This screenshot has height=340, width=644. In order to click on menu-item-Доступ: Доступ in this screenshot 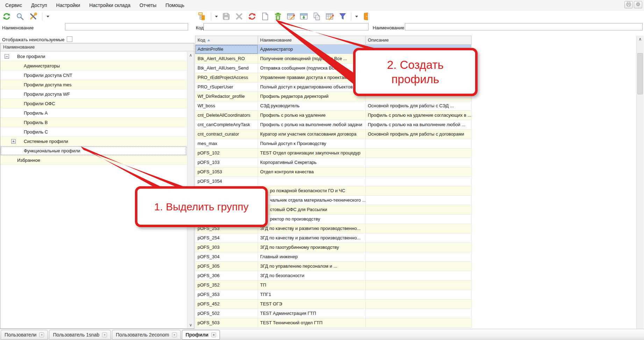, I will do `click(39, 5)`.